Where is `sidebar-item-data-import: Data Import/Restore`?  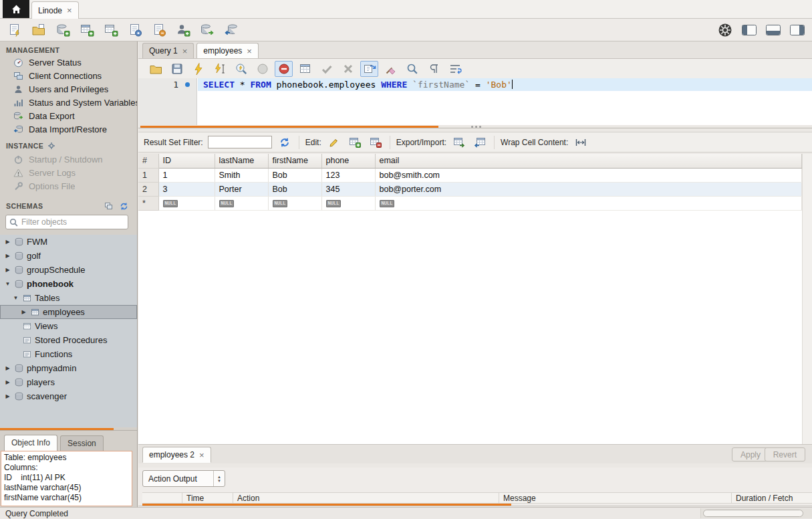
sidebar-item-data-import: Data Import/Restore is located at coordinates (68, 129).